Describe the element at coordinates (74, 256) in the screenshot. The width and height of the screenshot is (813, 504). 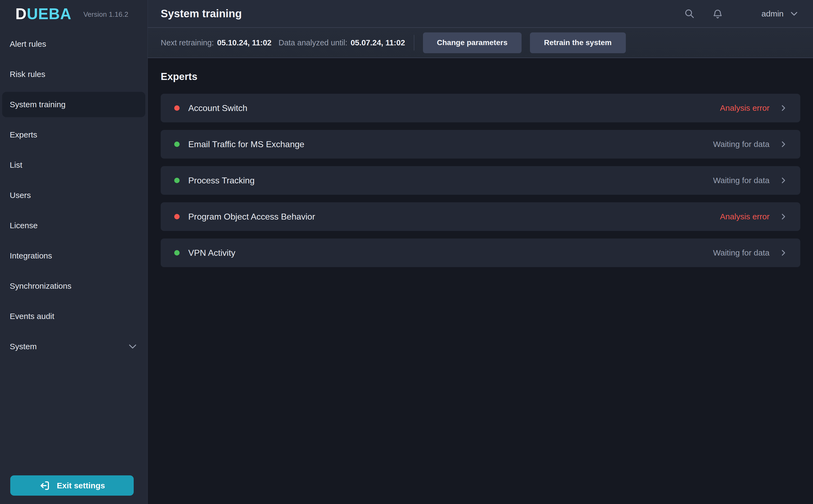
I see `sidebar-item-integrations: Integrations` at that location.